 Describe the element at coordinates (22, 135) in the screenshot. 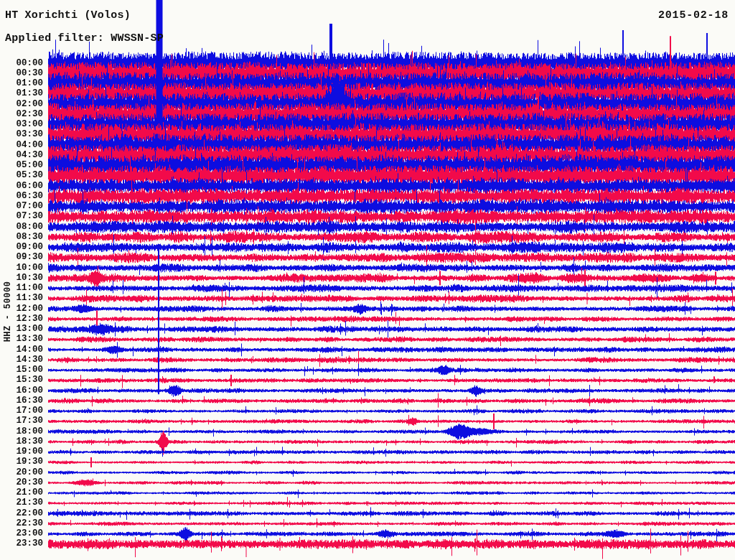

I see `time-label: 03:30` at that location.